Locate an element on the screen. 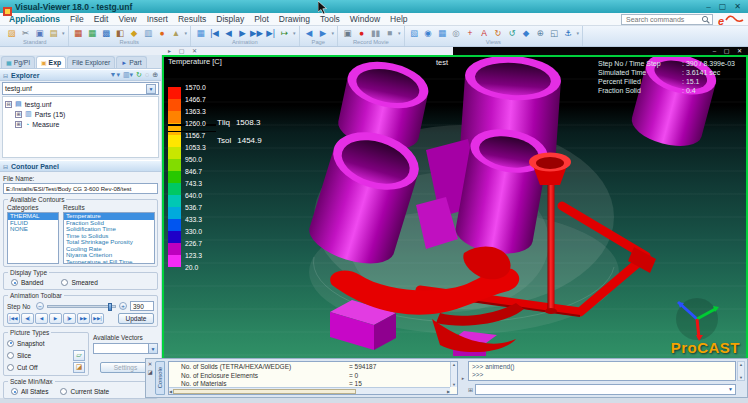  tree-expander-icon: ⊟ is located at coordinates (8, 104).